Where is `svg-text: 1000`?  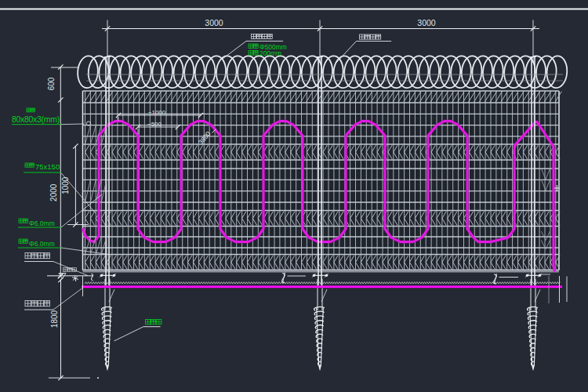
svg-text: 1000 is located at coordinates (66, 185).